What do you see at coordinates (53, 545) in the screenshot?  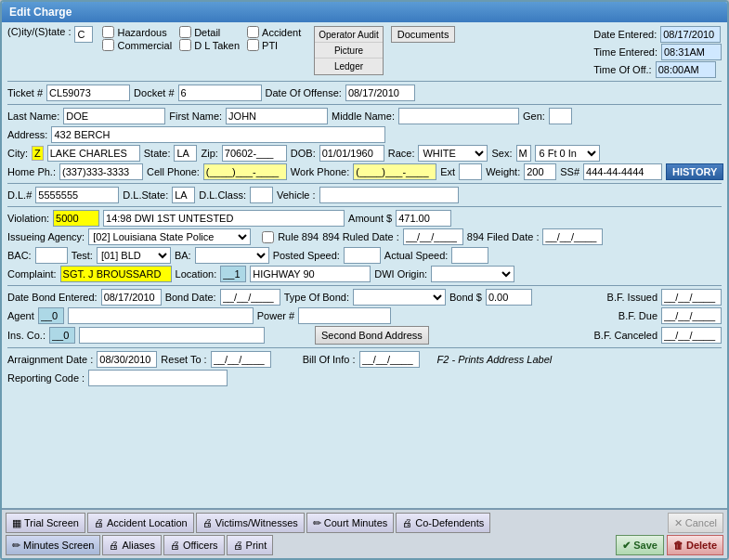 I see `minutes-screen-tab: ✏ Minutes Screen` at bounding box center [53, 545].